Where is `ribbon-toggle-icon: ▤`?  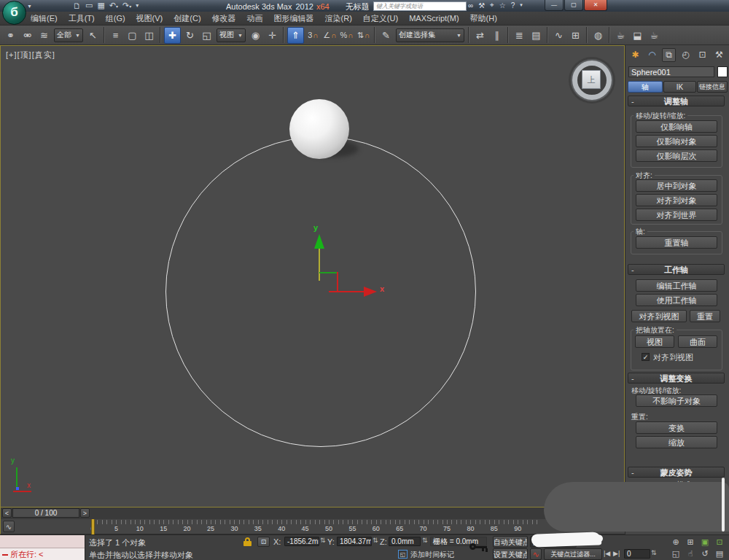 ribbon-toggle-icon: ▤ is located at coordinates (537, 35).